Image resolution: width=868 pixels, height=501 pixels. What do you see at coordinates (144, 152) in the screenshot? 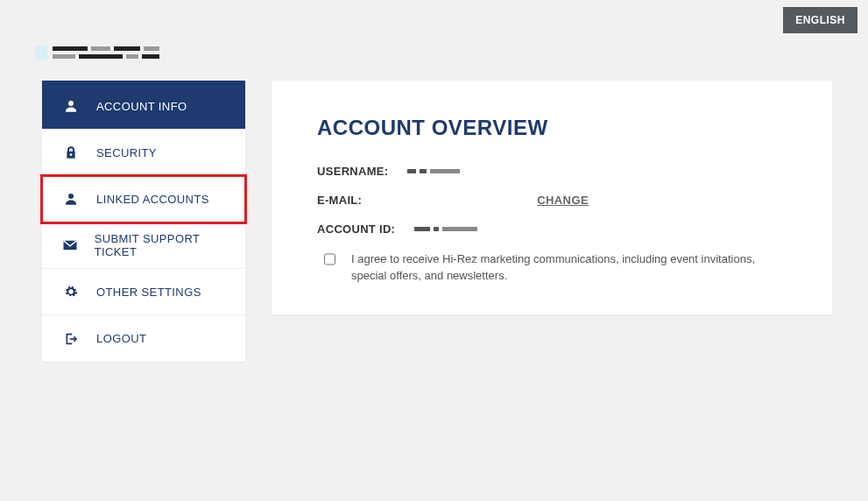
I see `sidebar-item-security: SECURITY` at bounding box center [144, 152].